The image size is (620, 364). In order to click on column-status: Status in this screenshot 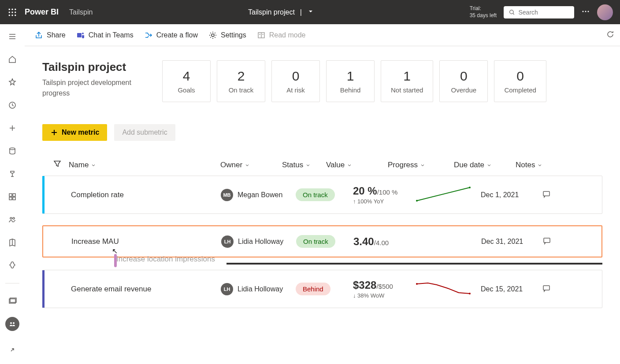, I will do `click(304, 165)`.